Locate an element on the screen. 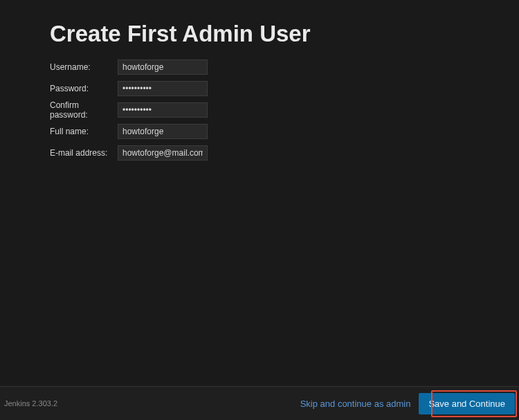 The height and width of the screenshot is (420, 519). fullname-label: Full name: is located at coordinates (84, 131).